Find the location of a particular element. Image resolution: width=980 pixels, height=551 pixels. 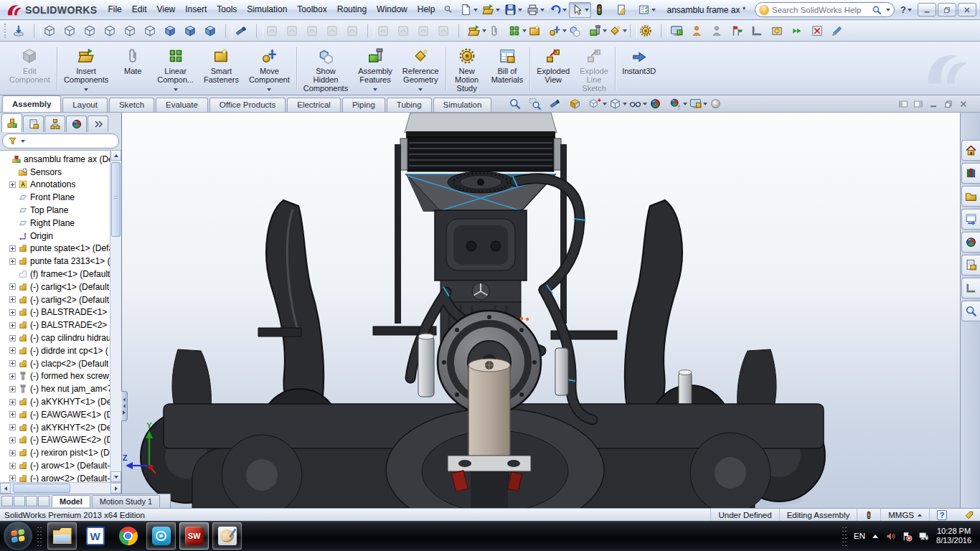

scroll-right-button is located at coordinates (116, 488).